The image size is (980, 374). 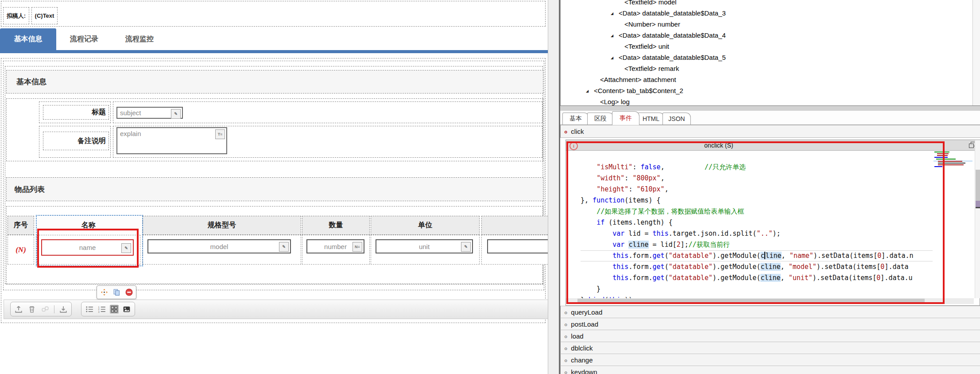 I want to click on tree-scrollbar, so click(x=976, y=53).